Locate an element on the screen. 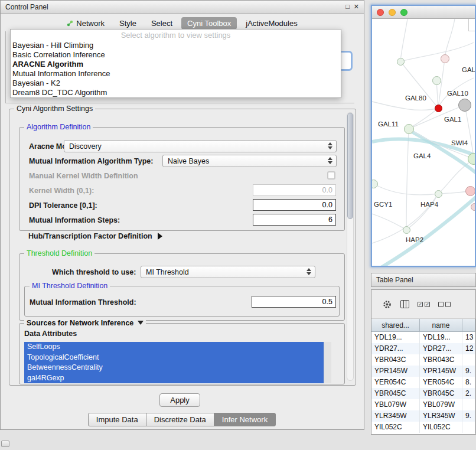 The image size is (476, 450). apply-button: Apply is located at coordinates (180, 400).